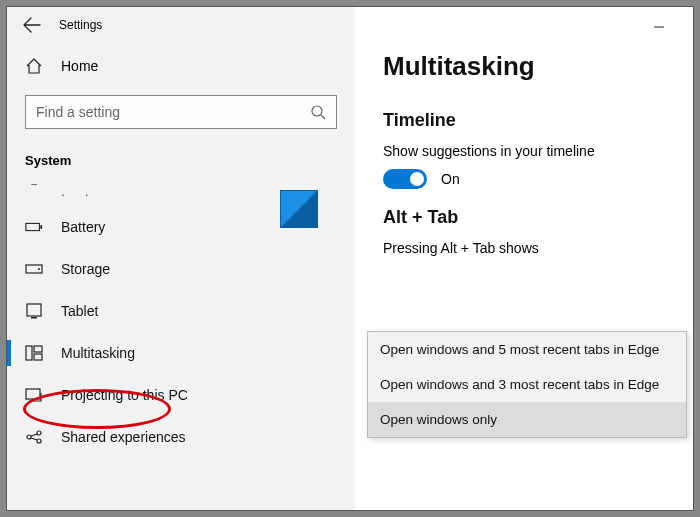 This screenshot has width=700, height=517. Describe the element at coordinates (80, 66) in the screenshot. I see `home-label: Home` at that location.